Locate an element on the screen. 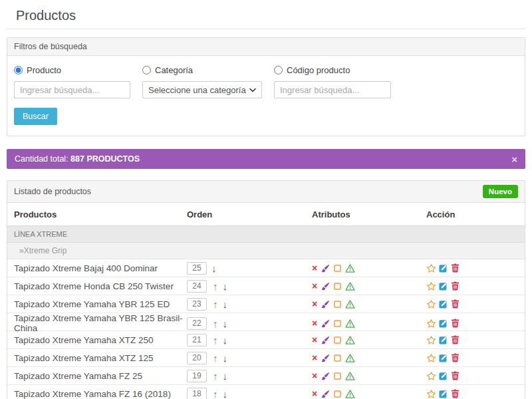  order-input: 22 is located at coordinates (197, 323).